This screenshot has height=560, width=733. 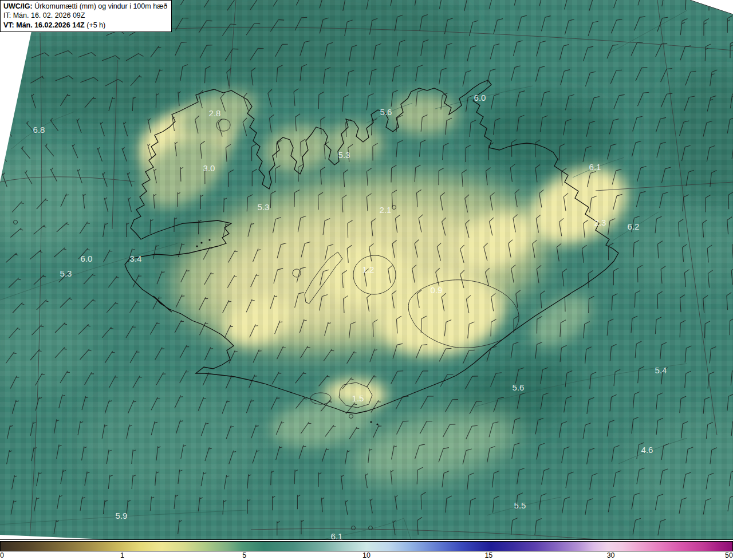 What do you see at coordinates (366, 555) in the screenshot?
I see `colorbar-tick: 10` at bounding box center [366, 555].